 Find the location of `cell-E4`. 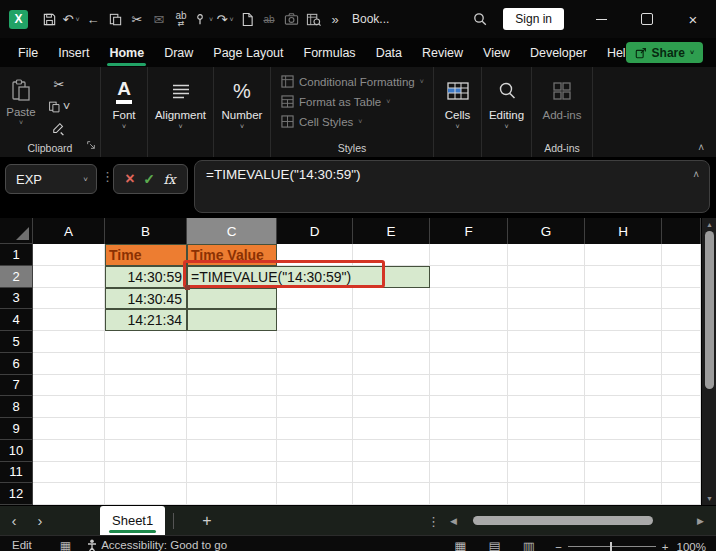

cell-E4 is located at coordinates (392, 320).